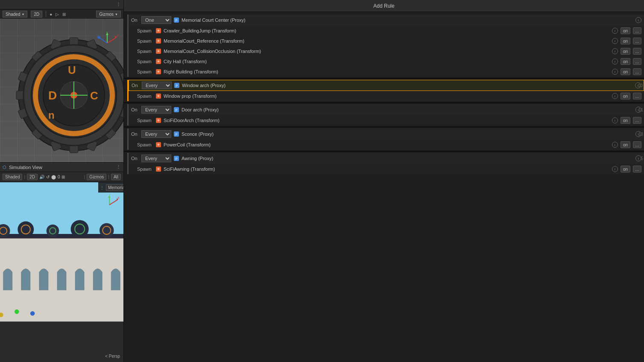  Describe the element at coordinates (615, 31) in the screenshot. I see `spawn-info-1-1: i` at that location.